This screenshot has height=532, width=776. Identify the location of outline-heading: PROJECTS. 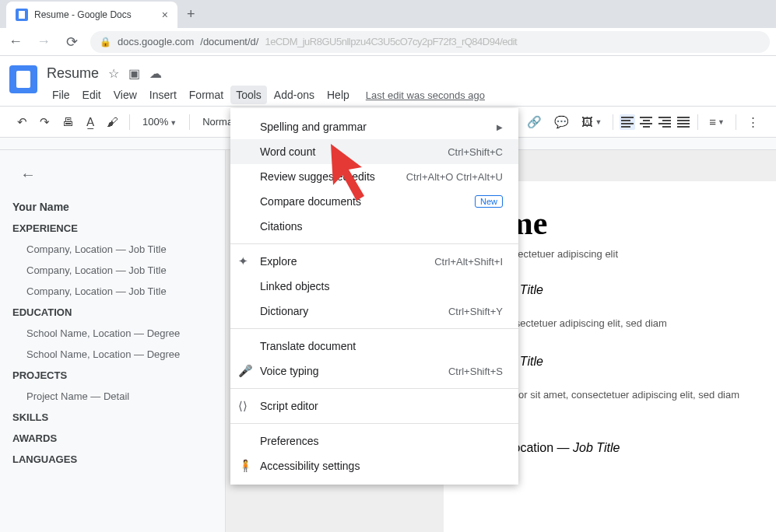
(112, 375).